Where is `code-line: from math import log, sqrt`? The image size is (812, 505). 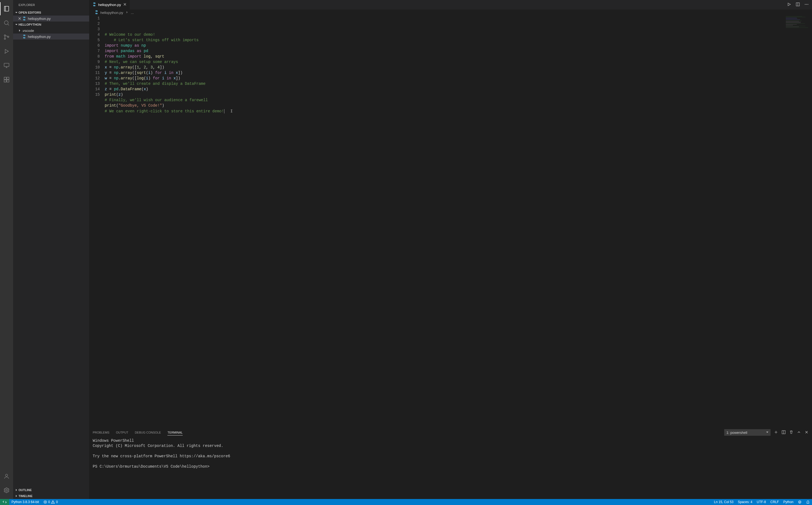 code-line: from math import log, sqrt is located at coordinates (458, 56).